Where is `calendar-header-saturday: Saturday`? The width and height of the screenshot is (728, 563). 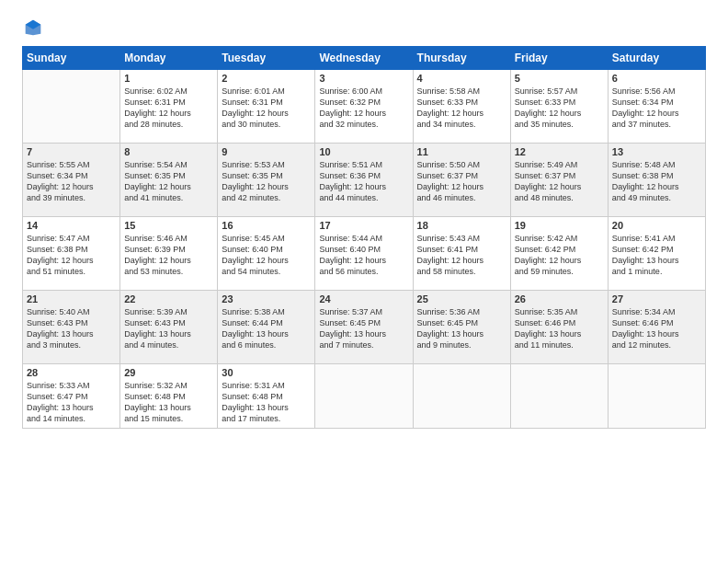 calendar-header-saturday: Saturday is located at coordinates (656, 59).